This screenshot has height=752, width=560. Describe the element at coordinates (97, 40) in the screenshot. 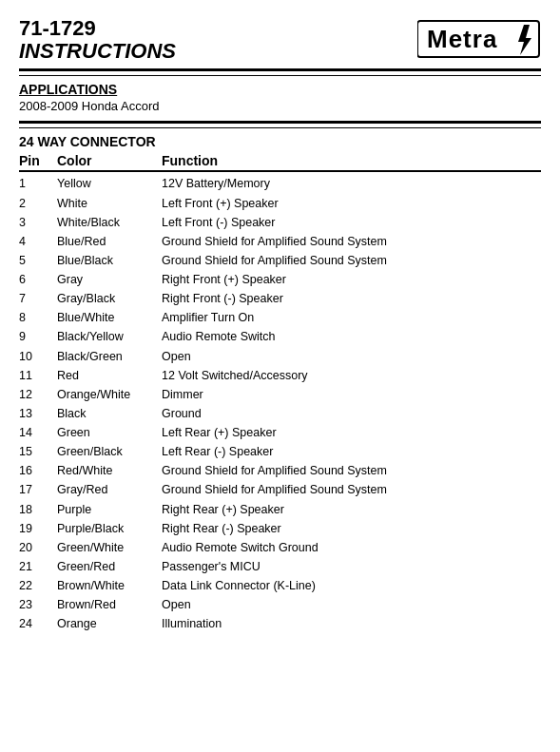

I see `title-block: 71-1729 INSTRUCTIONS` at that location.